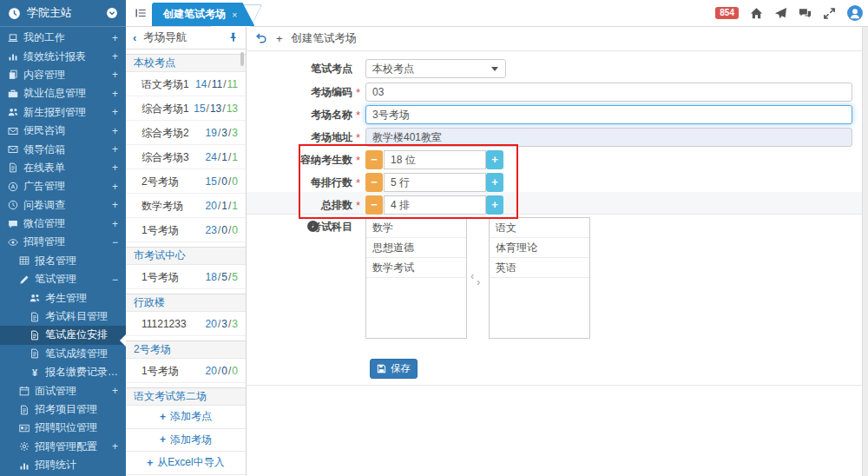 The height and width of the screenshot is (476, 868). I want to click on sidebar-item-examinee-mgmt: 考生管理, so click(62, 297).